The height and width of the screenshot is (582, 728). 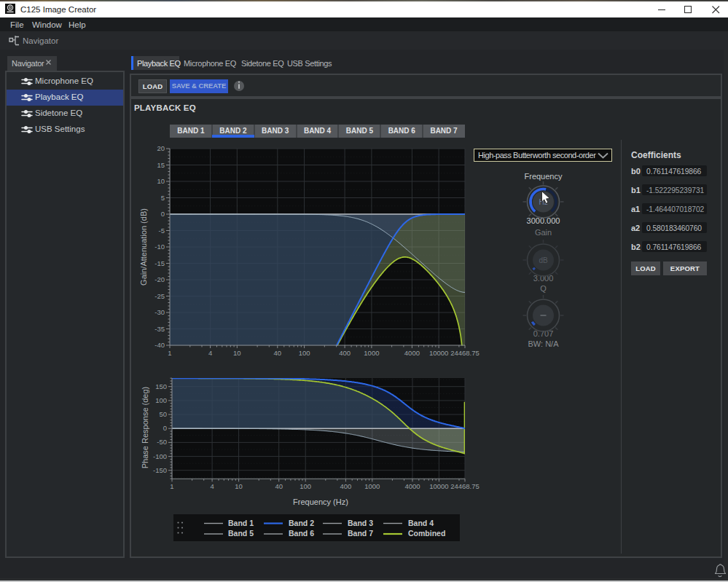 I want to click on svg-text: dB, so click(x=544, y=261).